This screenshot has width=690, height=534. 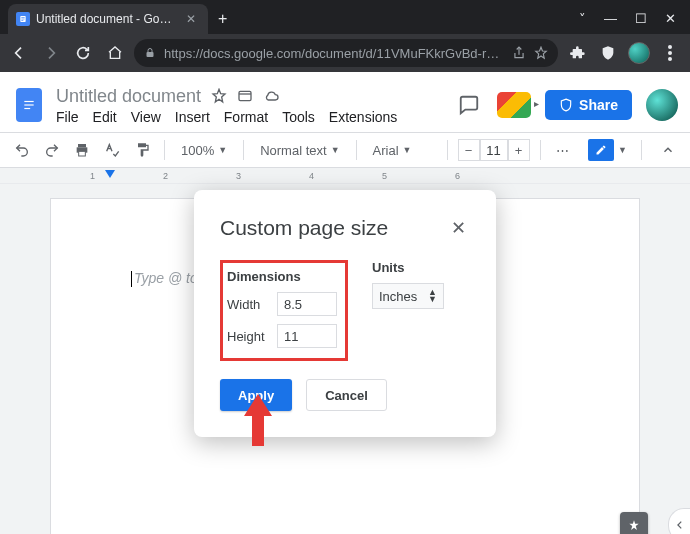 I want to click on window-close-icon: ✕, so click(x=670, y=18).